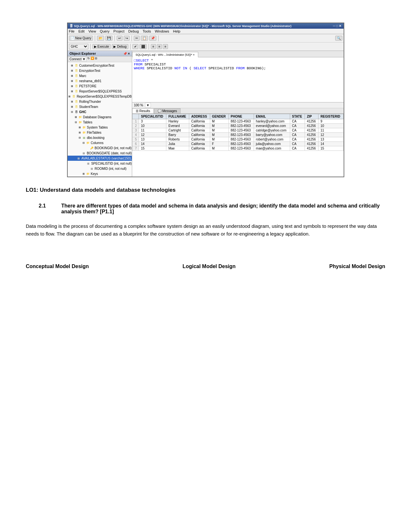 Image resolution: width=411 pixels, height=532 pixels. I want to click on cell-gender: F, so click(219, 144).